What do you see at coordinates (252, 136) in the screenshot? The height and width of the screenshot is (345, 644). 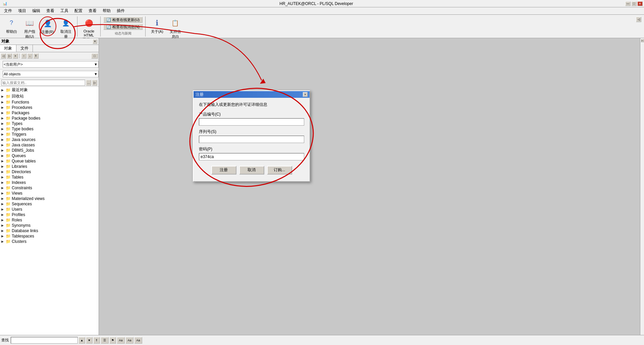 I see `serial-number-field: 序列号(S)` at bounding box center [252, 136].